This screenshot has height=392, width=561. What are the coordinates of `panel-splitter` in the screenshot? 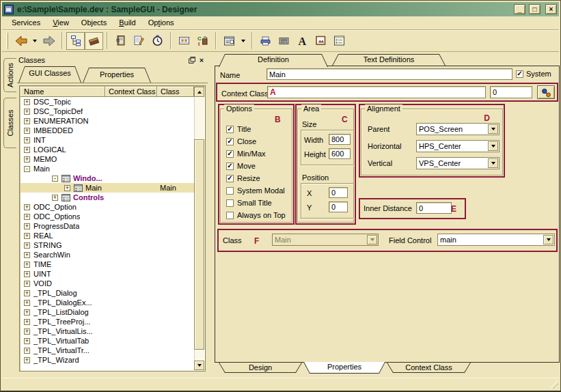 It's located at (211, 214).